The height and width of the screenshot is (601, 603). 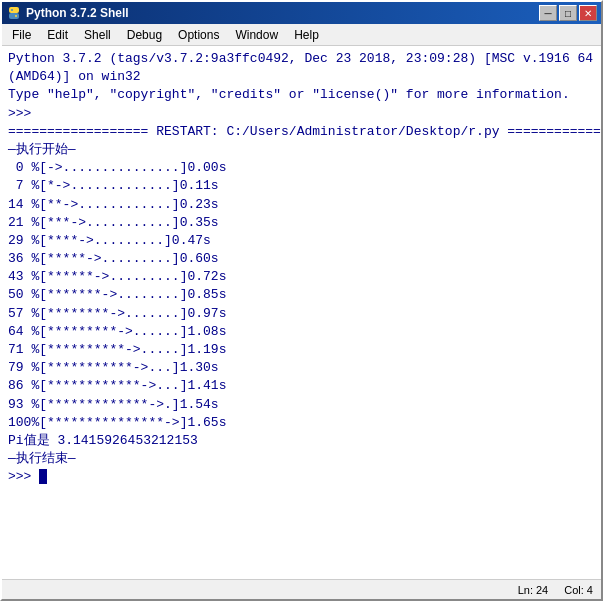 What do you see at coordinates (302, 168) in the screenshot?
I see `console-line: 0 %[->...............]0.00s` at bounding box center [302, 168].